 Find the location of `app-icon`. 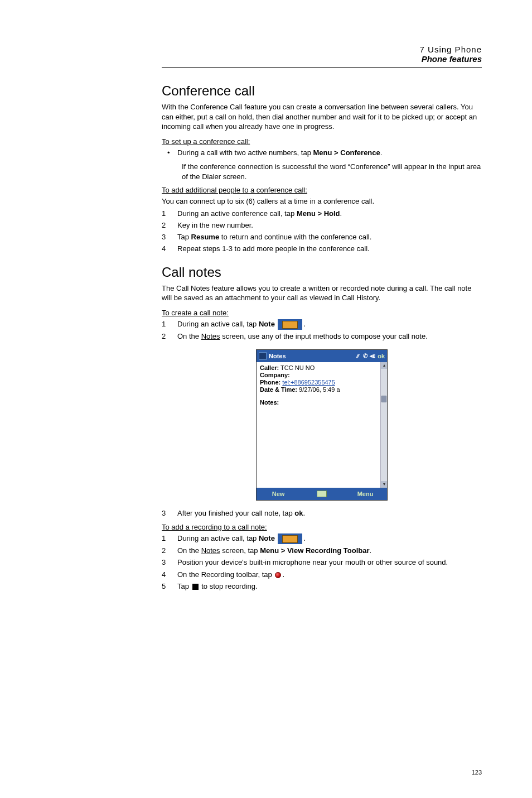

app-icon is located at coordinates (263, 356).